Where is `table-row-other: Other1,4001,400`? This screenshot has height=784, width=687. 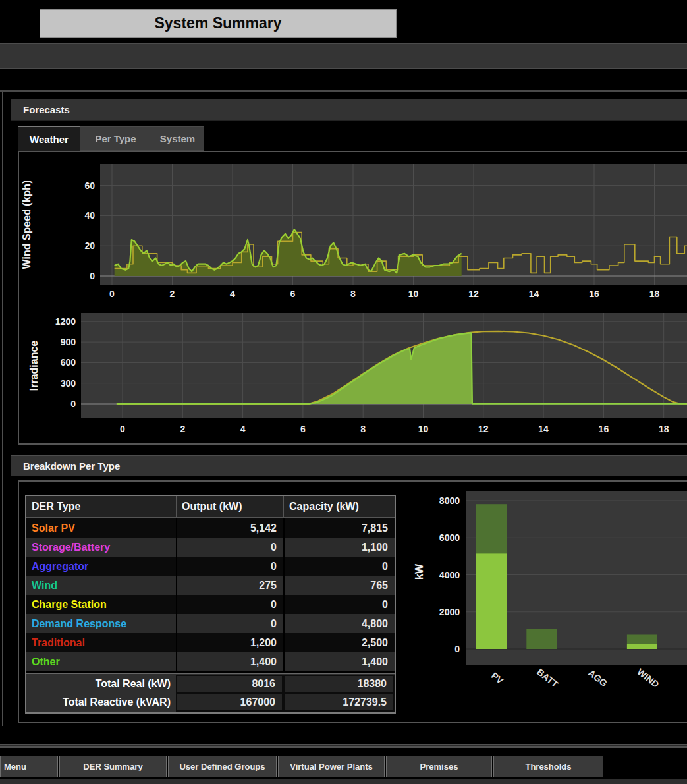
table-row-other: Other1,4001,400 is located at coordinates (211, 661).